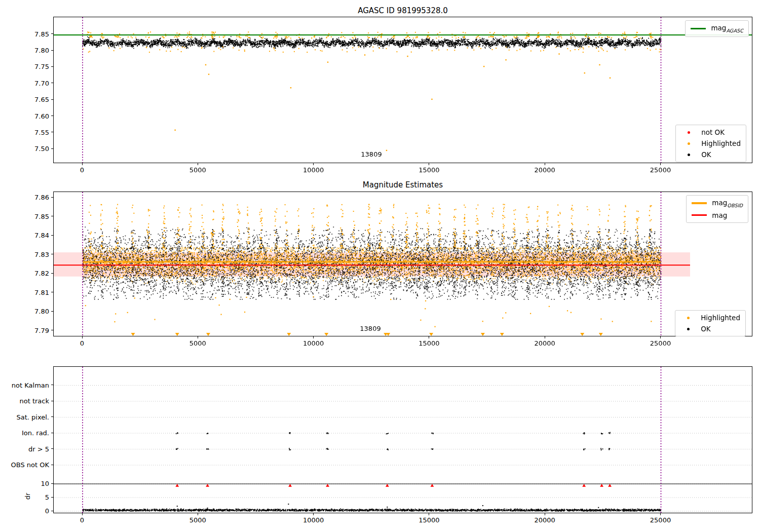 The image size is (760, 532). I want to click on y-tick-label: 7.80, so click(34, 51).